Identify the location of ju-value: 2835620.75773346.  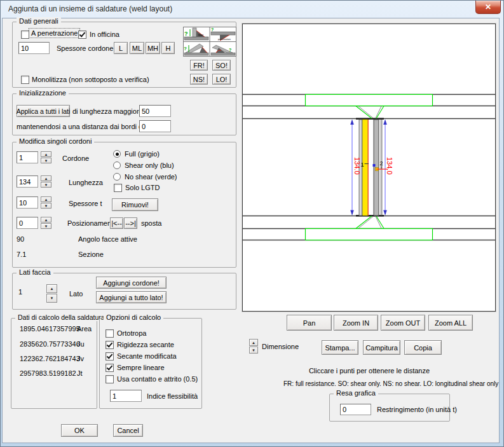
(50, 344).